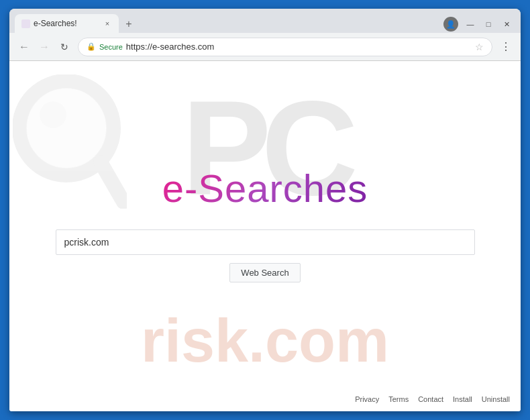 Image resolution: width=530 pixels, height=420 pixels. What do you see at coordinates (399, 399) in the screenshot?
I see `footer-terms-link: Terms` at bounding box center [399, 399].